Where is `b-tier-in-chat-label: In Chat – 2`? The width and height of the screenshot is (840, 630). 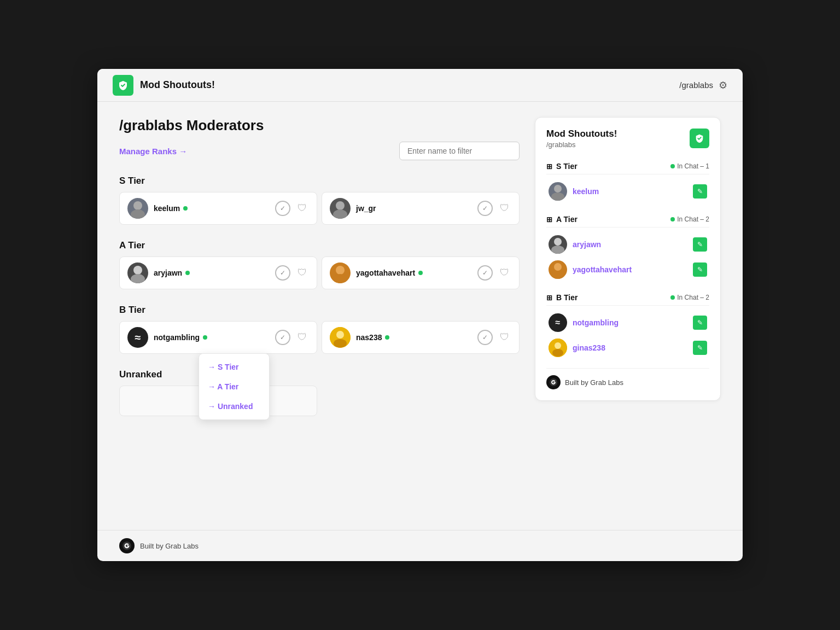 b-tier-in-chat-label: In Chat – 2 is located at coordinates (693, 298).